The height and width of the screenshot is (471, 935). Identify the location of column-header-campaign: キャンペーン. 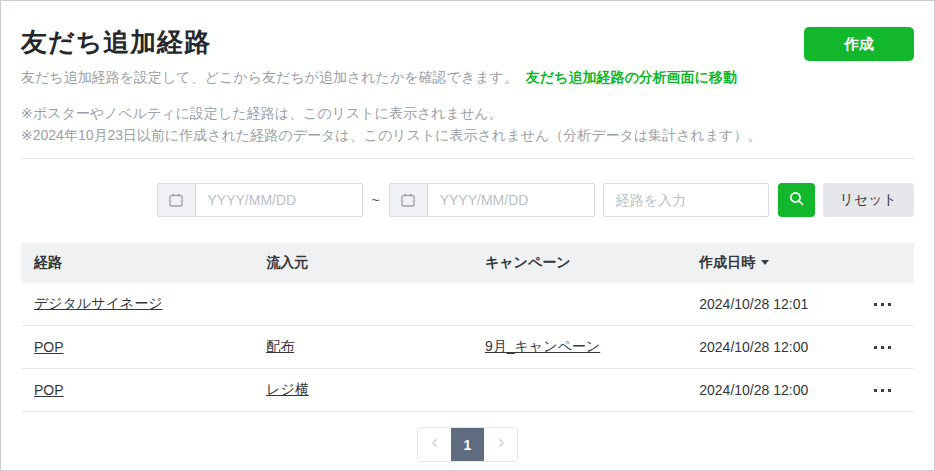
(579, 263).